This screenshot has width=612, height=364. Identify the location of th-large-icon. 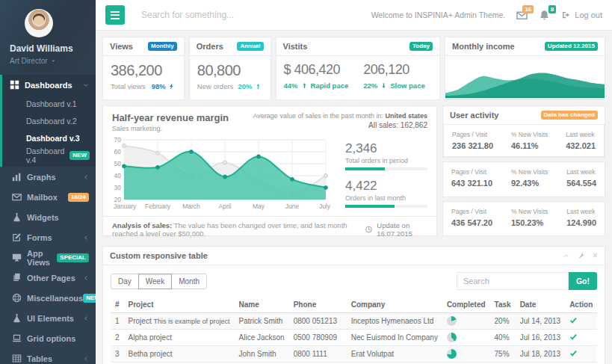
(15, 85).